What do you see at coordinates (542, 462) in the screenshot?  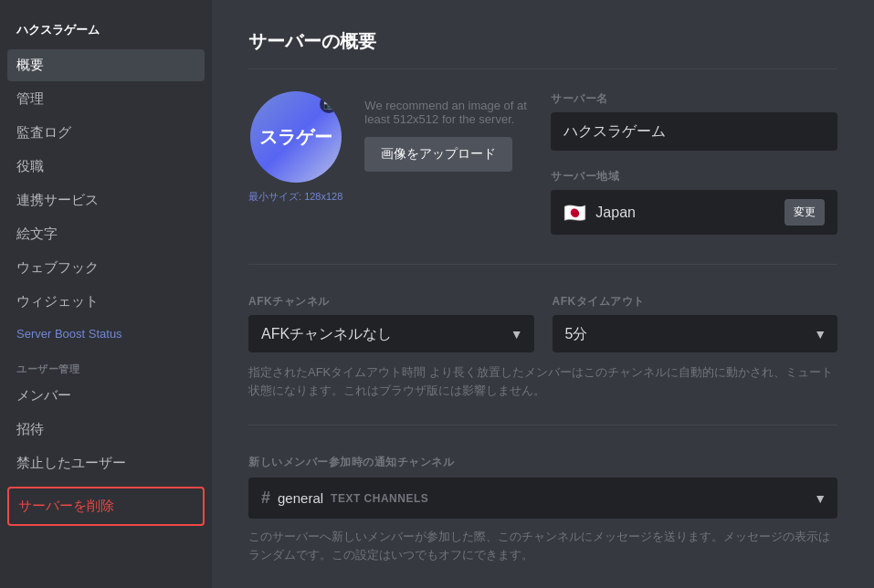 I see `notify-channel-label: 新しいメンバー参加時の通知チャンネル` at bounding box center [542, 462].